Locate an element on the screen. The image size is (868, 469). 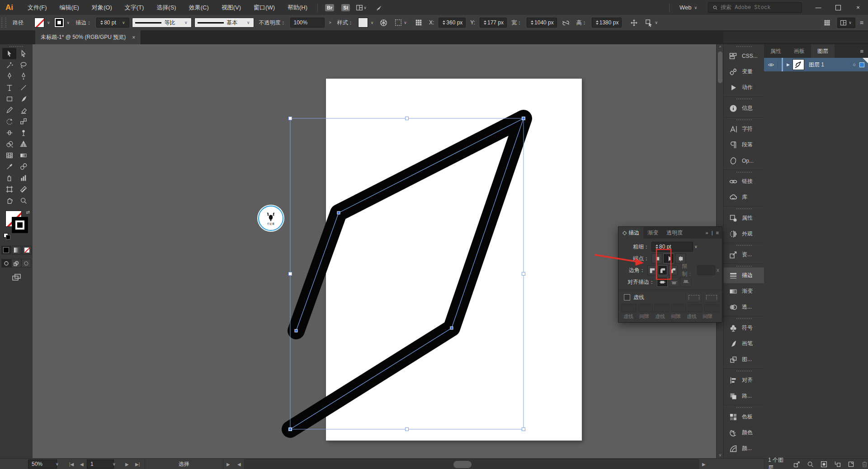
align-center-button is located at coordinates (662, 282).